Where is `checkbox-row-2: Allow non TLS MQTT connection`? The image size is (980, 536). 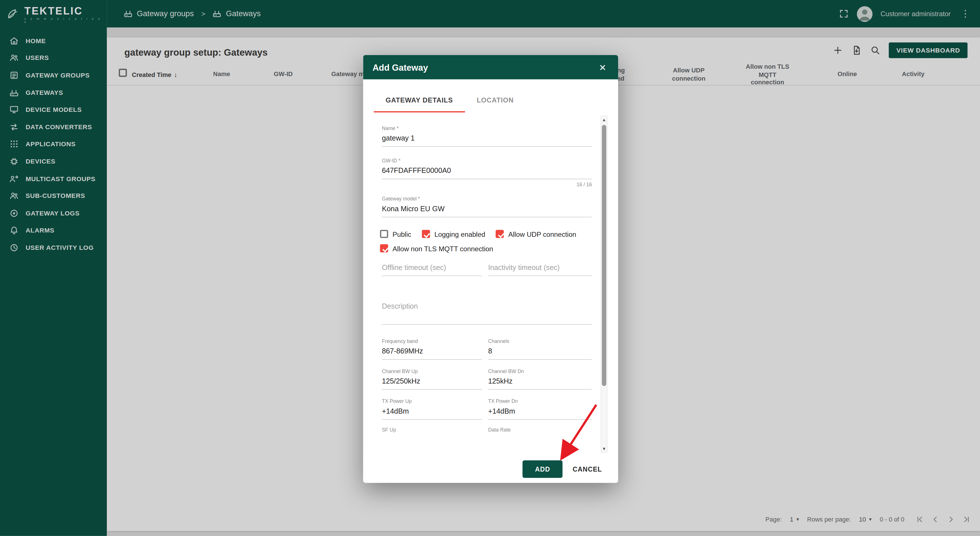 checkbox-row-2: Allow non TLS MQTT connection is located at coordinates (486, 248).